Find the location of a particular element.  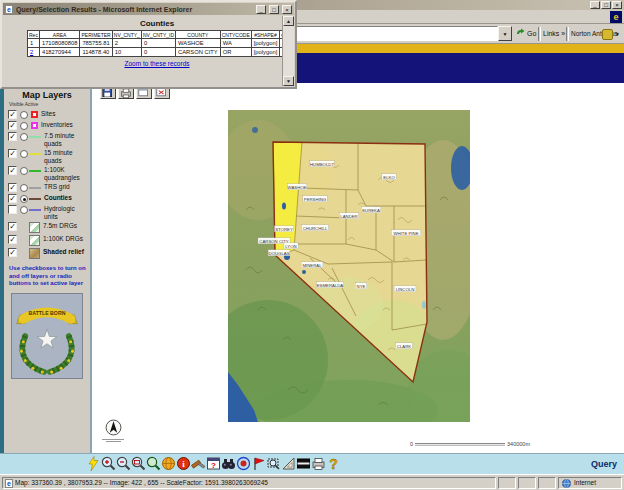

layer-label: 15 minute quads is located at coordinates (66, 156).